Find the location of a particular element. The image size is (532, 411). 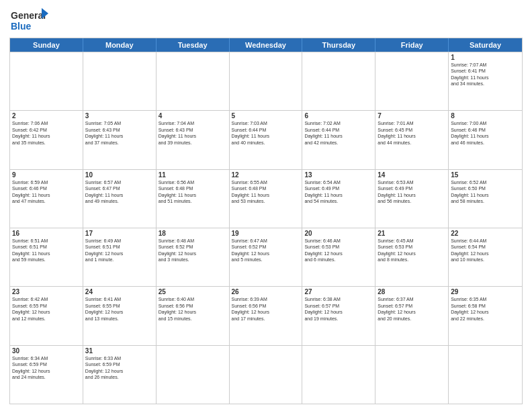

cell-info: Sunrise: 6:55 AM Sunset: 6:48 PM Dayligh… is located at coordinates (266, 192).